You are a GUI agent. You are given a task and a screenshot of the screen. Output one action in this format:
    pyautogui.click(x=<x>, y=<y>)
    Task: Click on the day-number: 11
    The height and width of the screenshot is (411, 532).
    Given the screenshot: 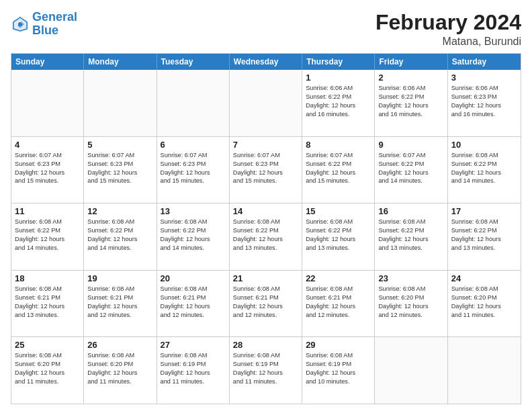 What is the action you would take?
    pyautogui.click(x=47, y=211)
    